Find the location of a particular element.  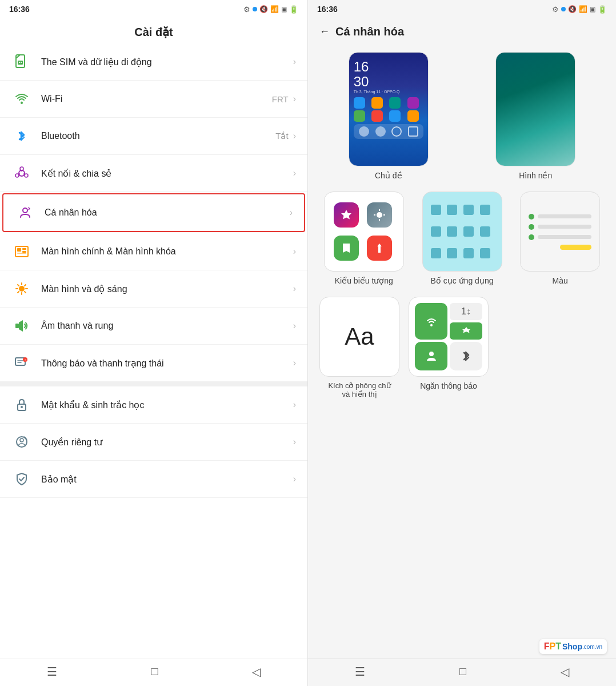

settings-item-security: Bảo mật › is located at coordinates (154, 479).